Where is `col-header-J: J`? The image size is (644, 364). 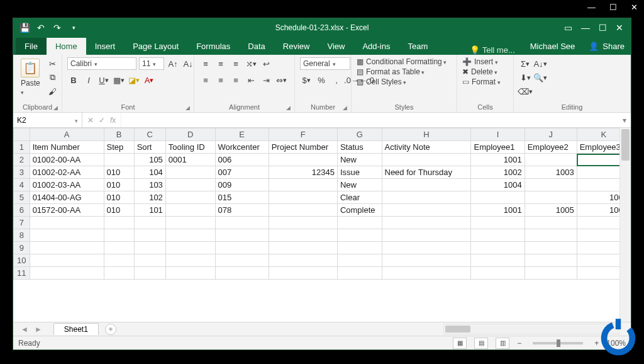 col-header-J: J is located at coordinates (551, 135).